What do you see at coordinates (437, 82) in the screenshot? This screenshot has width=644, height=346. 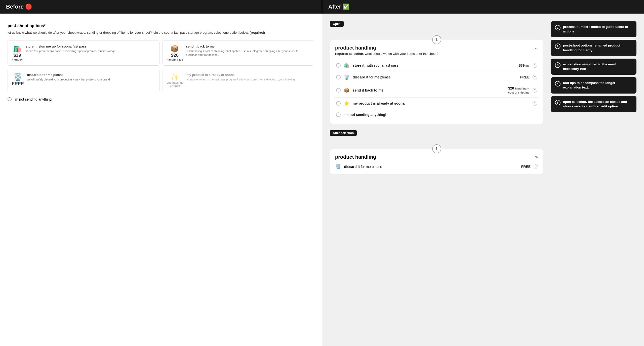 I see `open-accordion-card: product handling requires selection. wha…` at bounding box center [437, 82].